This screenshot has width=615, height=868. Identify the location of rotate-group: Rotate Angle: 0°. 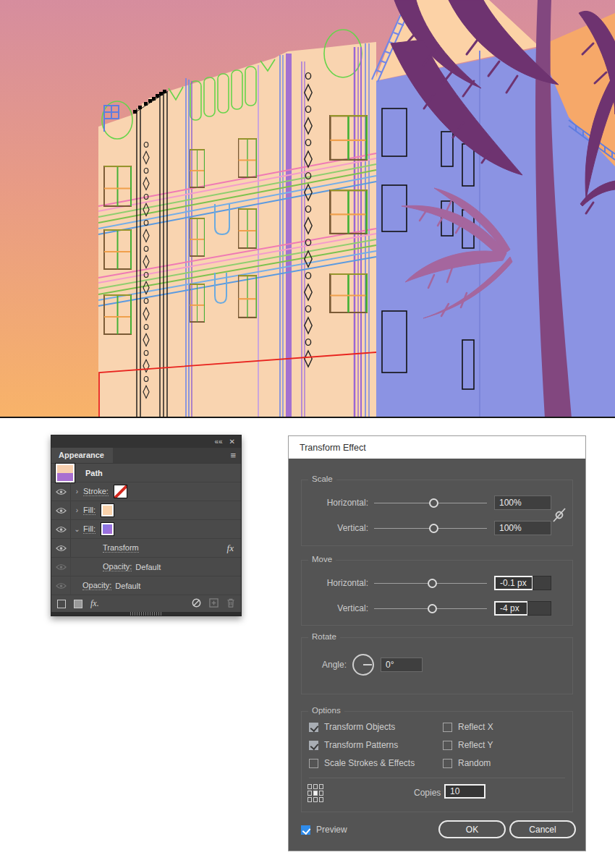
(437, 665).